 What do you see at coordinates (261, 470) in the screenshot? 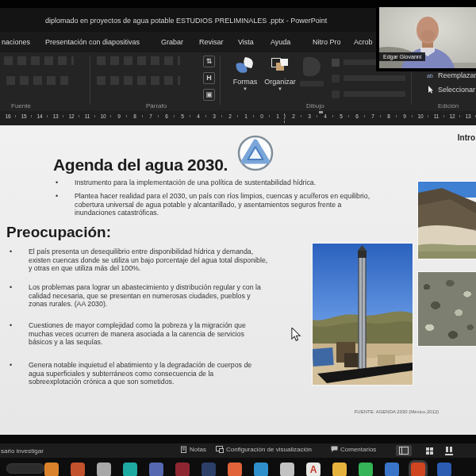
I see `edge-icon` at bounding box center [261, 470].